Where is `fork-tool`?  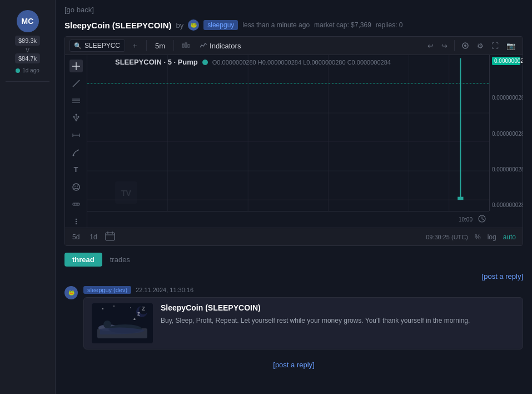 fork-tool is located at coordinates (76, 118).